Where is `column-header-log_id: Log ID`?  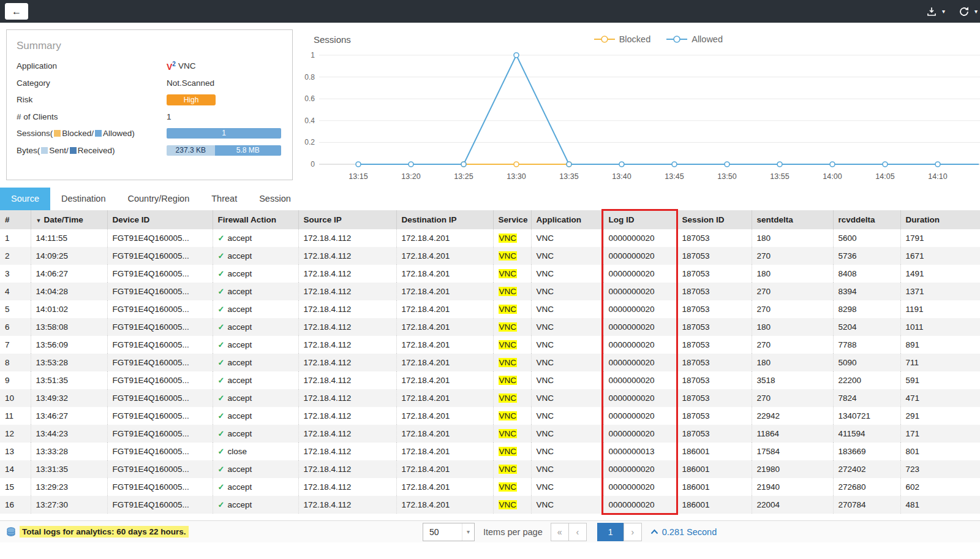
column-header-log_id: Log ID is located at coordinates (640, 219).